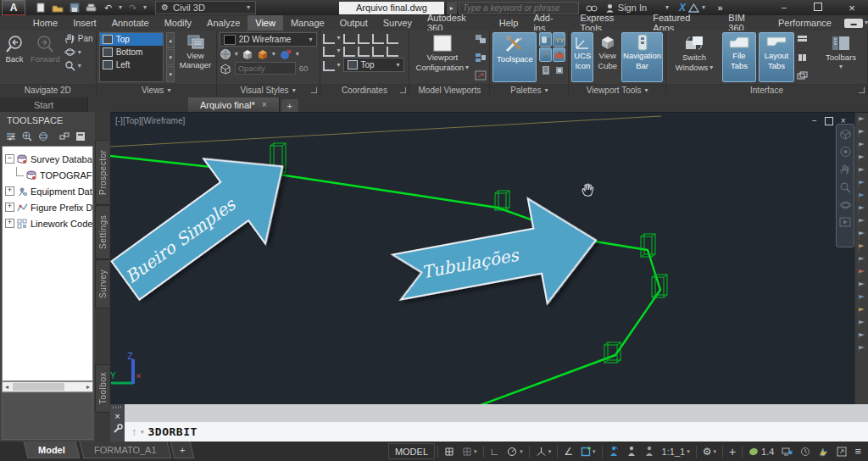  I want to click on pan-button: Pan, so click(79, 39).